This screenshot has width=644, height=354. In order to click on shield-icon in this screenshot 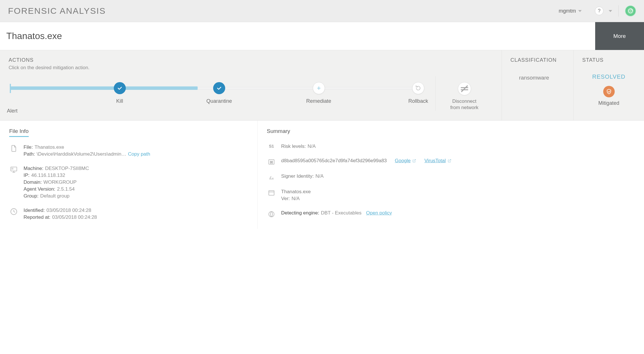, I will do `click(609, 92)`.